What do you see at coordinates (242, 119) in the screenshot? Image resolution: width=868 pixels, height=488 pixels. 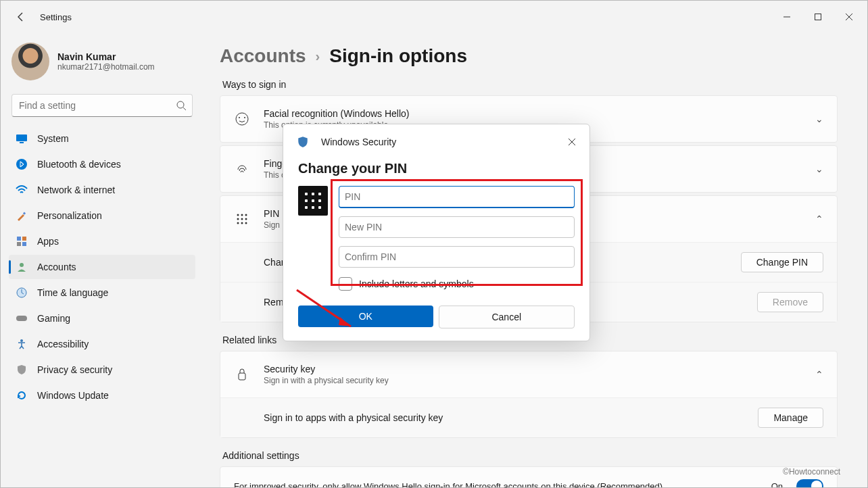 I see `face-icon` at bounding box center [242, 119].